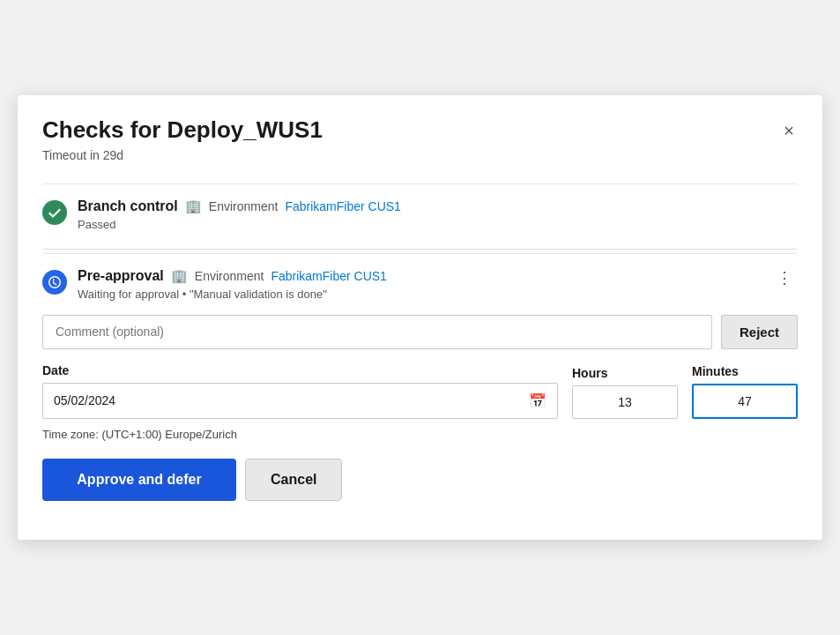  I want to click on calendar-button: 📅, so click(538, 400).